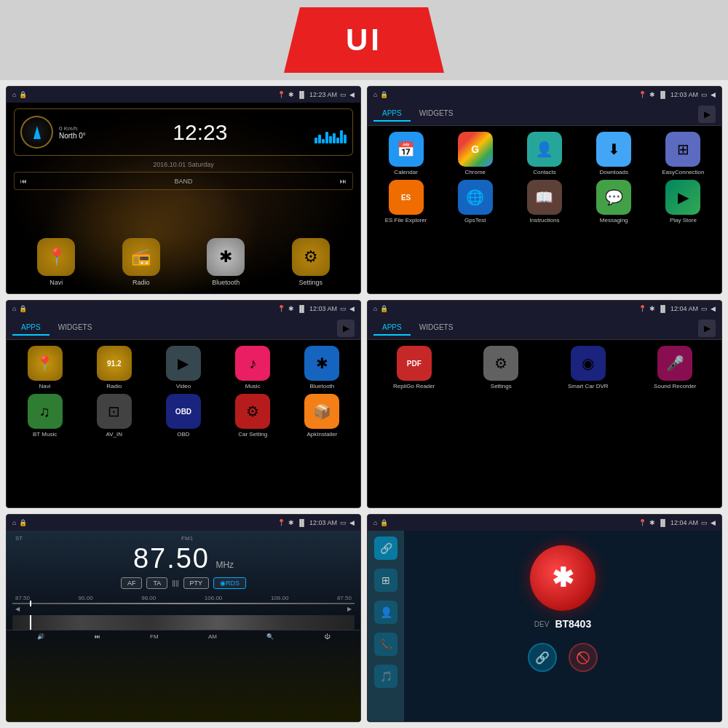 This screenshot has width=728, height=728. Describe the element at coordinates (502, 368) in the screenshot. I see `app-settings2: ⚙ Settings` at that location.